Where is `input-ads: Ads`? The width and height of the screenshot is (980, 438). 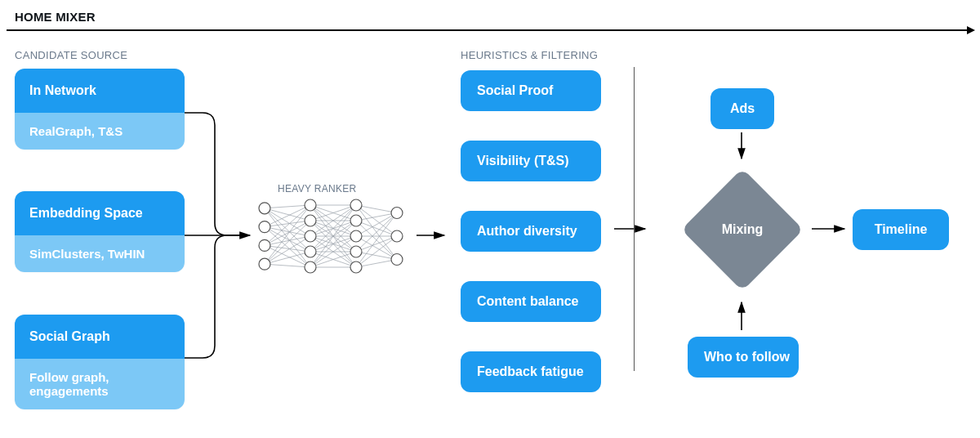 input-ads: Ads is located at coordinates (742, 109).